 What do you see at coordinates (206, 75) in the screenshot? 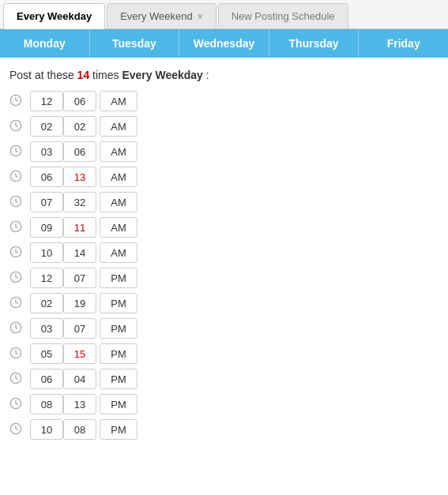
I see `post-label-suffix: :` at bounding box center [206, 75].